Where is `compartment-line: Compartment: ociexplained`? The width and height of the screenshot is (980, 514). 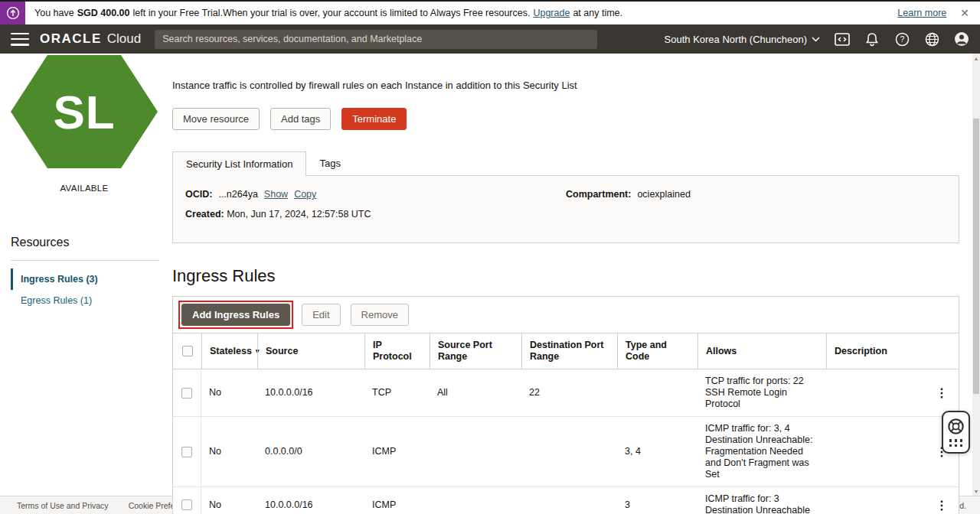
compartment-line: Compartment: ociexplained is located at coordinates (756, 194).